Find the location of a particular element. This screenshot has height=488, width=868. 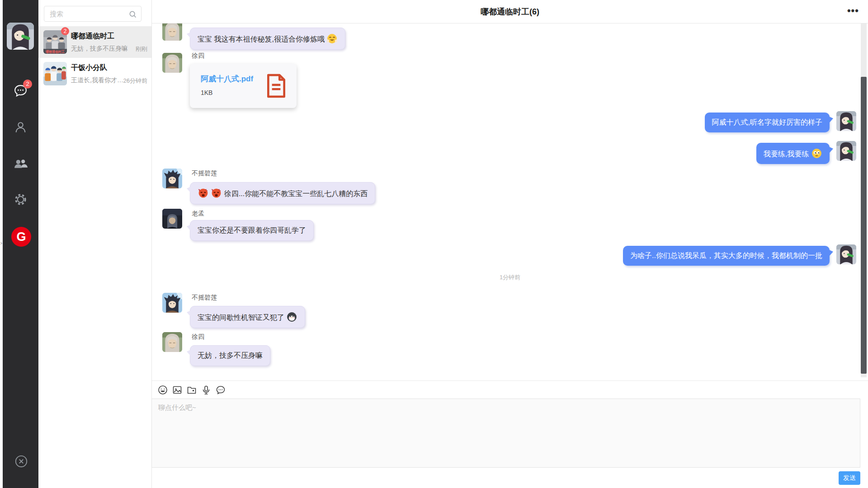

message-bubble-icon is located at coordinates (221, 390).